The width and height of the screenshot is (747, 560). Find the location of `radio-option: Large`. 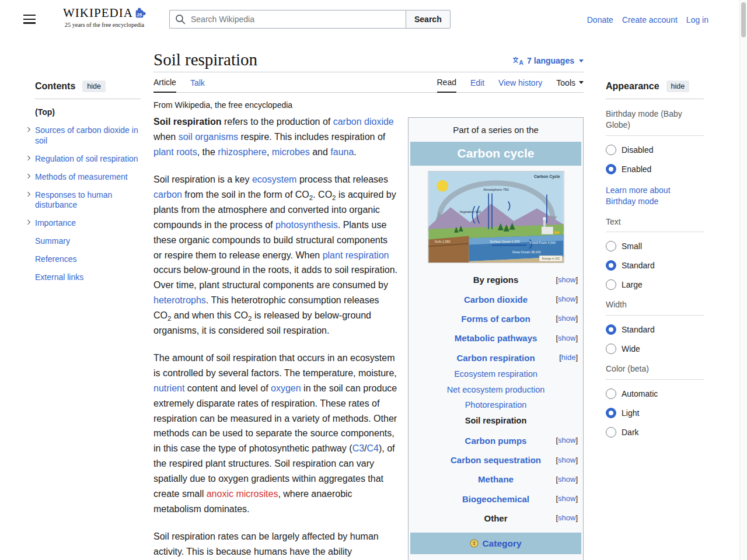

radio-option: Large is located at coordinates (655, 285).